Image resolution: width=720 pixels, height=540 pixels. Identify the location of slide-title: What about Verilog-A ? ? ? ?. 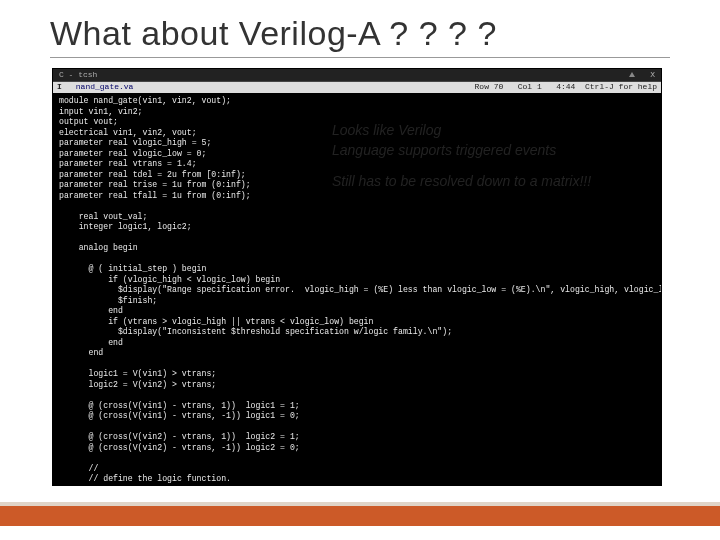
(360, 36).